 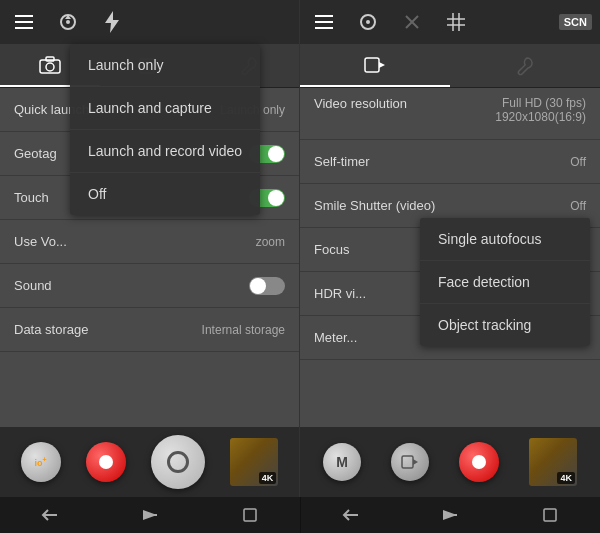 What do you see at coordinates (165, 130) in the screenshot?
I see `left-dropdown-menu: Launch only Launch and capture Launch an…` at bounding box center [165, 130].